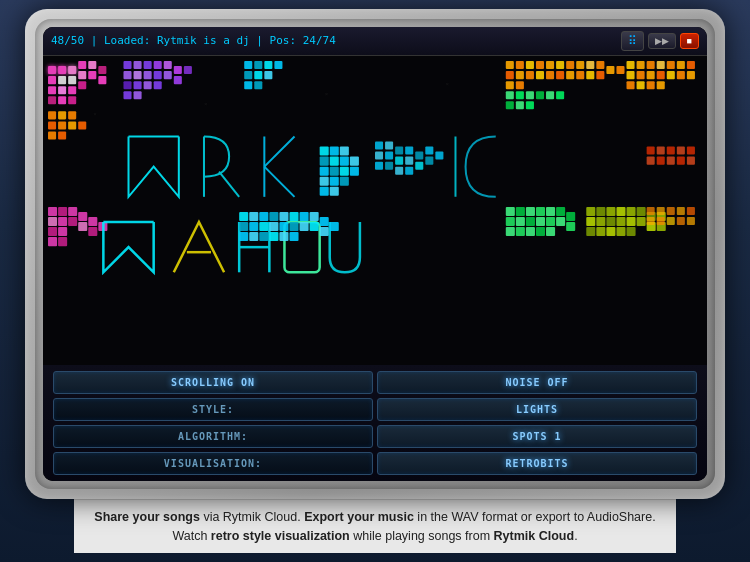 The height and width of the screenshot is (562, 750). I want to click on visualisation-value-button: RETROBITS, so click(537, 464).